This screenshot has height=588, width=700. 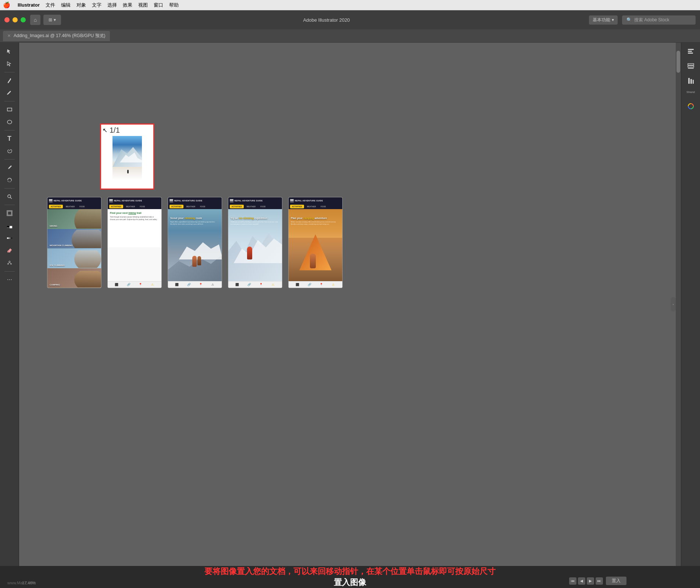 What do you see at coordinates (249, 285) in the screenshot?
I see `toolbar-link-4: 🔗` at bounding box center [249, 285].